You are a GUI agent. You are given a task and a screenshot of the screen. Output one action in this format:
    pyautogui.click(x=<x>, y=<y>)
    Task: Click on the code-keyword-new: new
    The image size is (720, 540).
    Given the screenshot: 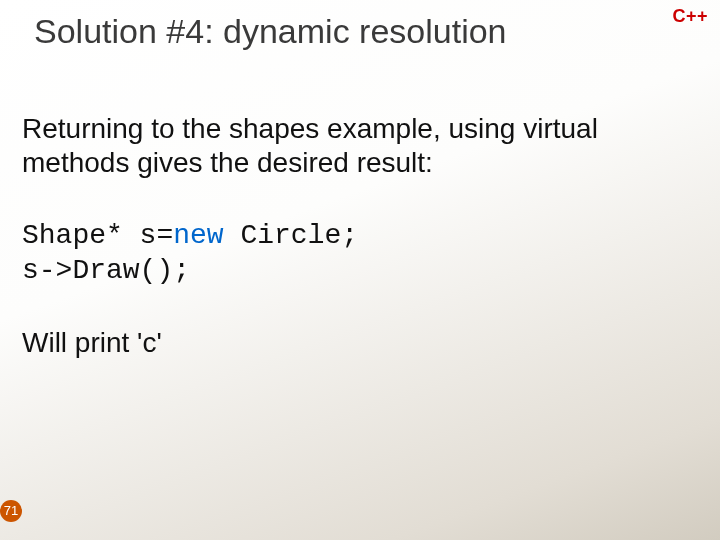 What is the action you would take?
    pyautogui.click(x=198, y=236)
    